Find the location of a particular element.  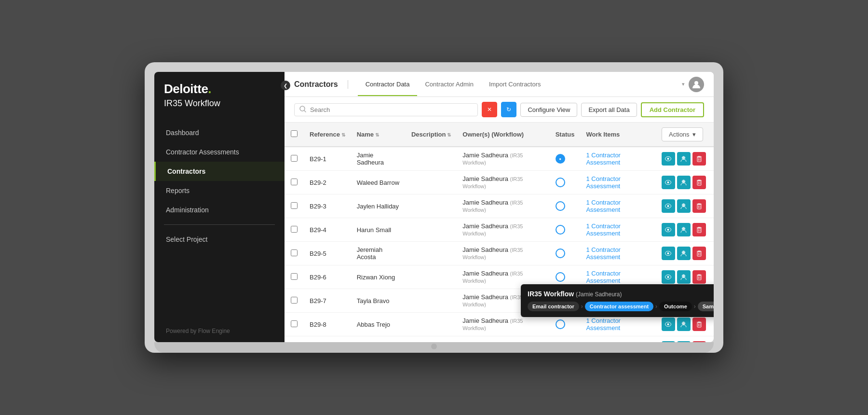

sidebar-item-dashboard: Dashboard is located at coordinates (219, 133).